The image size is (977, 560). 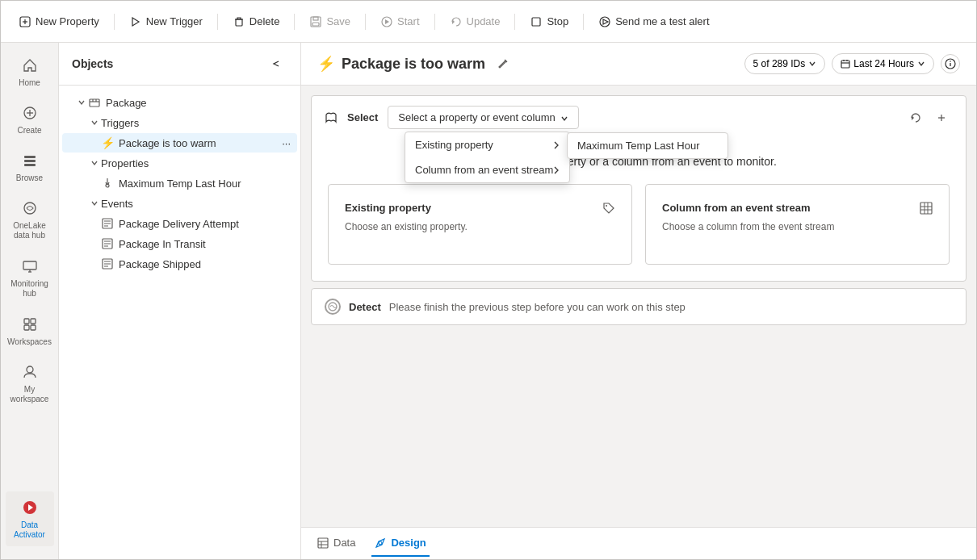 What do you see at coordinates (30, 208) in the screenshot?
I see `onelake-icon` at bounding box center [30, 208].